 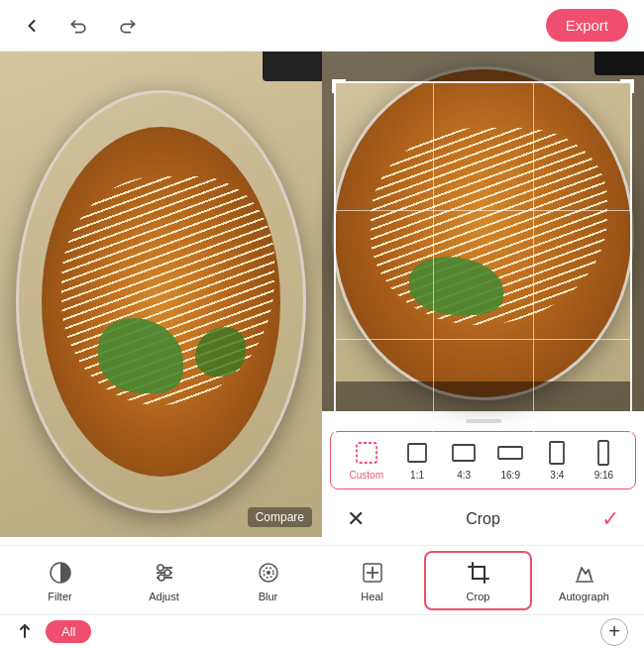 What do you see at coordinates (127, 26) in the screenshot?
I see `redo-button` at bounding box center [127, 26].